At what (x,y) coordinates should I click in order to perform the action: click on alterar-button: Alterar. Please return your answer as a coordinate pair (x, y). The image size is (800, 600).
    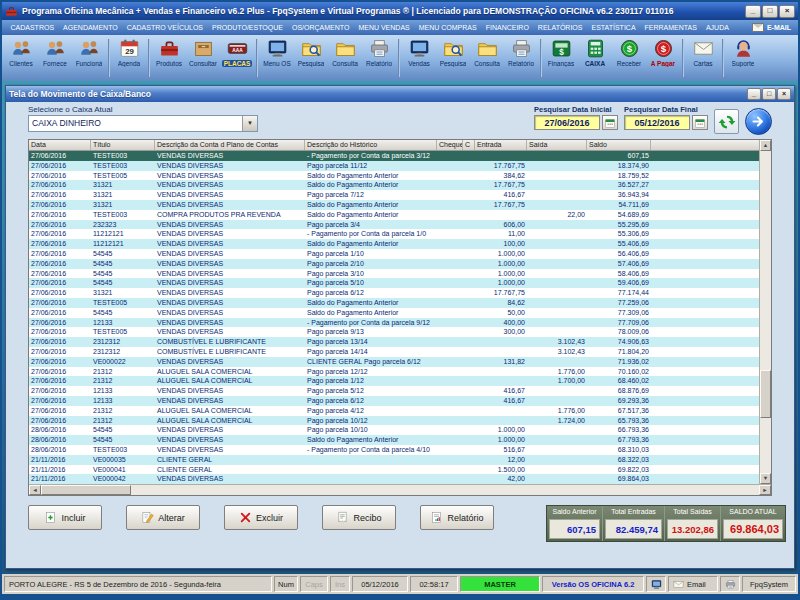
    Looking at the image, I should click on (163, 518).